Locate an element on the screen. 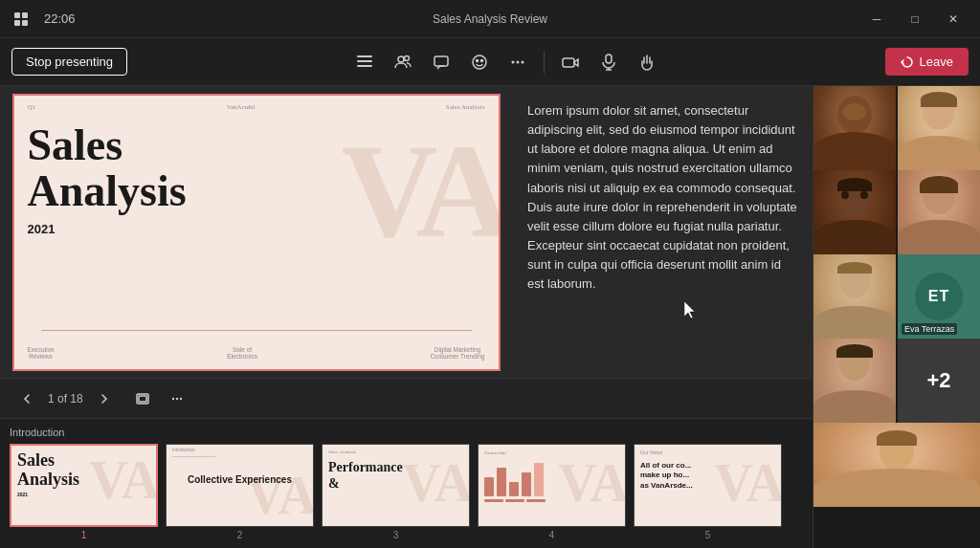  camera-button is located at coordinates (570, 62).